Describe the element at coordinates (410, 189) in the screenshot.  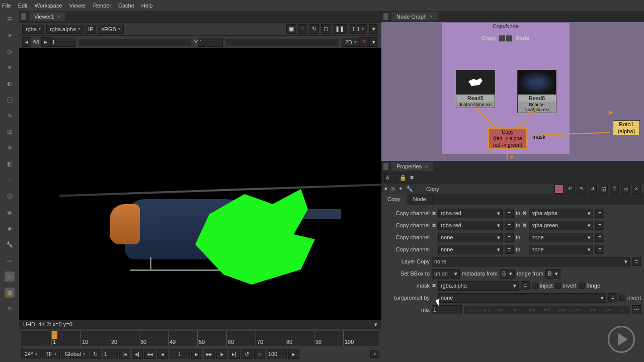
I see `wrench-icon: 🔧` at that location.